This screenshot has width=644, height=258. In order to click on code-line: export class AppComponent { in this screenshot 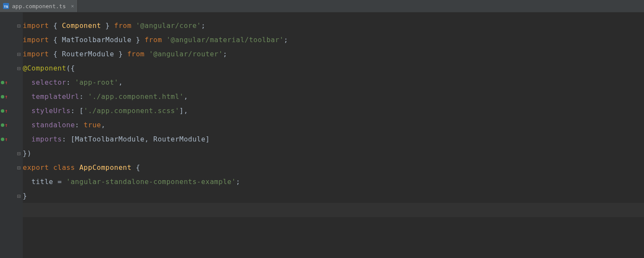, I will do `click(333, 168)`.